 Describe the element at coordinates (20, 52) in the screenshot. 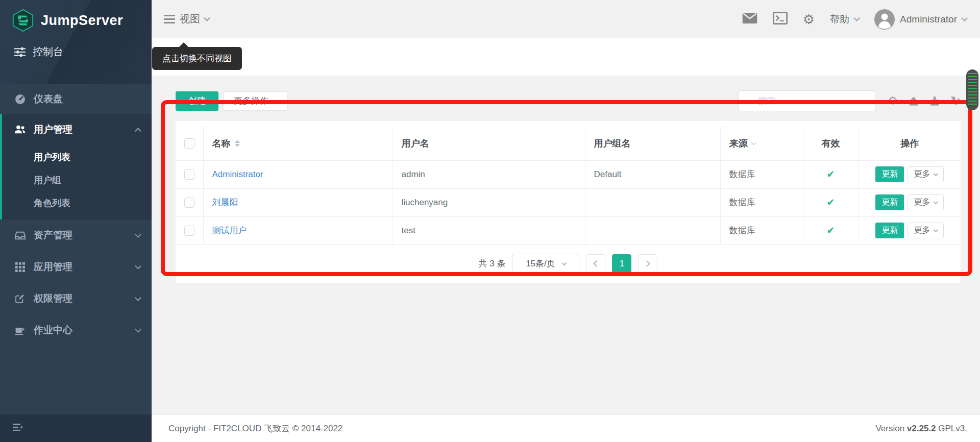

I see `sliders-icon` at that location.